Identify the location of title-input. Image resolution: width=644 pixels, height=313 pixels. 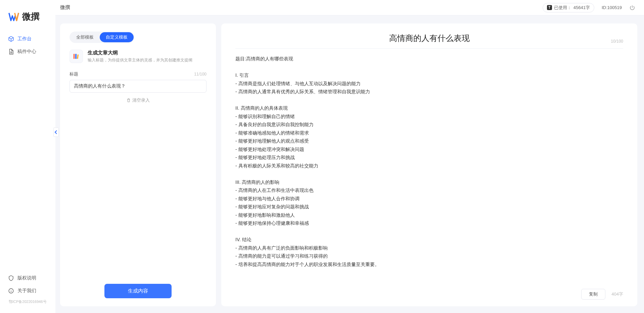
(138, 86).